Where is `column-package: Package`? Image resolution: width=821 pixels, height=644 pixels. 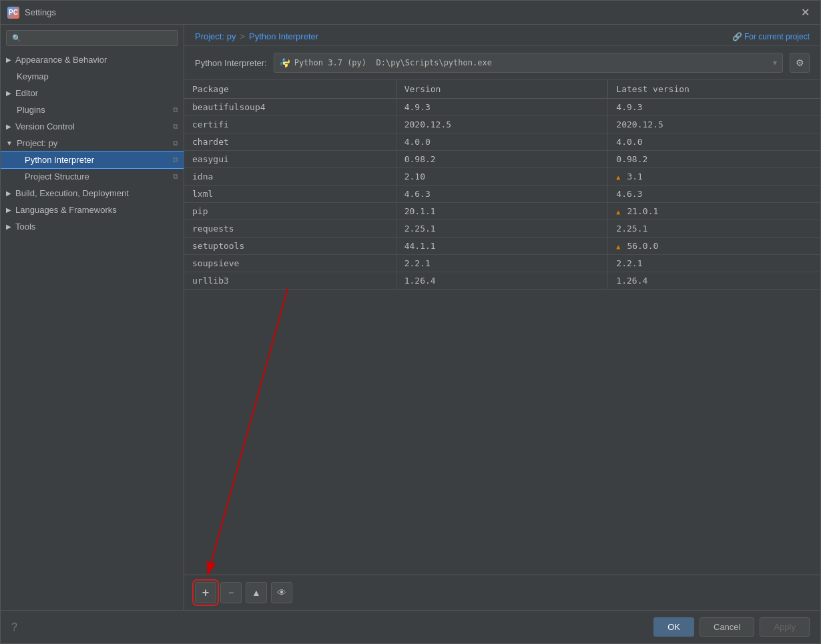
column-package: Package is located at coordinates (290, 89).